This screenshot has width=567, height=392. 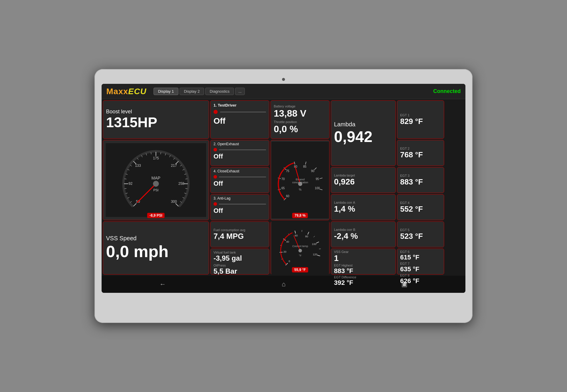 I want to click on battery-label: Battery voltage, so click(x=300, y=106).